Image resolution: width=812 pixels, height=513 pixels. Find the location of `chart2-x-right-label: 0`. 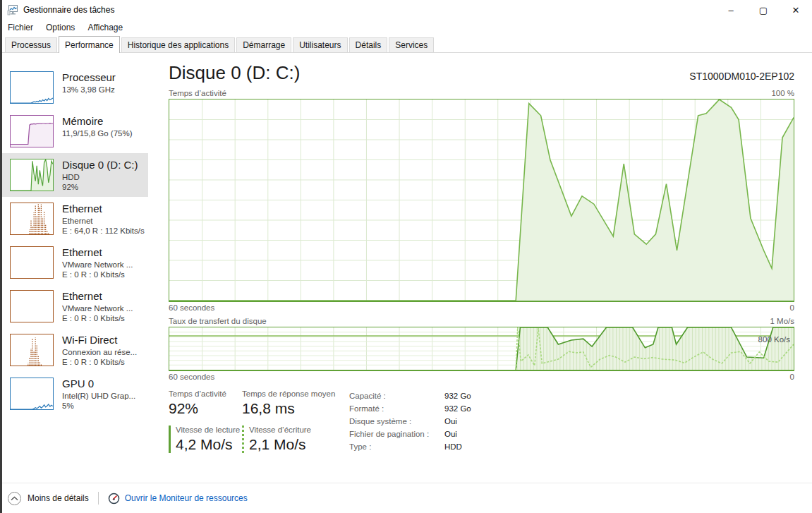

chart2-x-right-label: 0 is located at coordinates (792, 377).